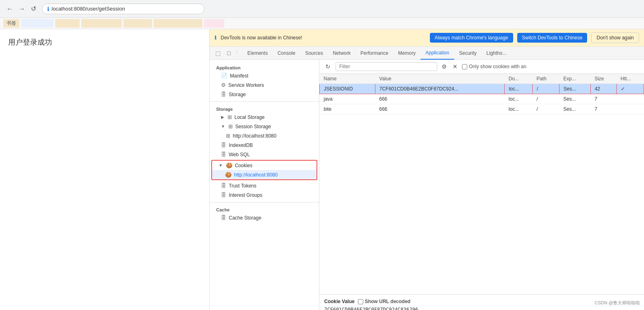 This screenshot has height=310, width=644. I want to click on sidebar-item-interest-groups: 🗄 Interest Groups, so click(264, 195).